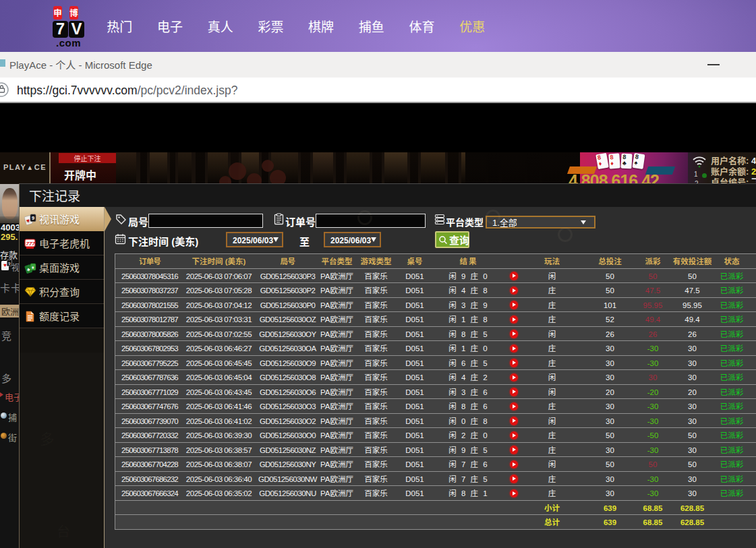 The image size is (756, 548). What do you see at coordinates (31, 243) in the screenshot?
I see `svg-text: 777` at bounding box center [31, 243].